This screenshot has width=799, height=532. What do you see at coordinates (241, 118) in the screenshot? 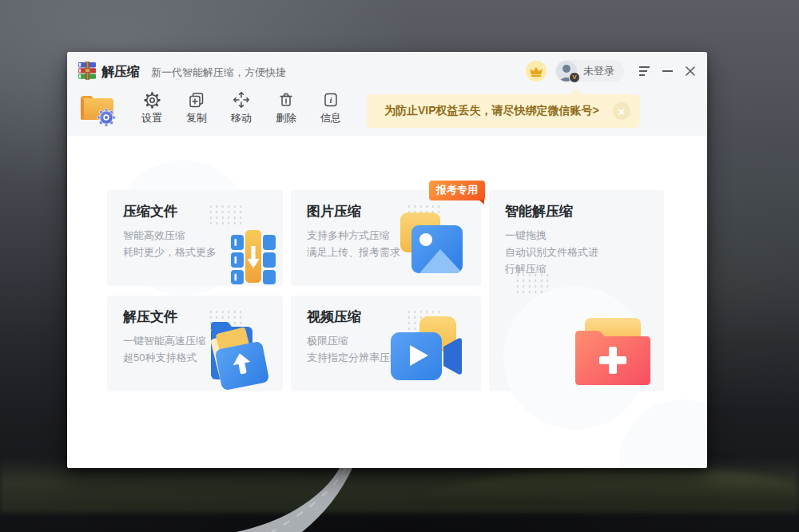
I see `move-label: 移动` at bounding box center [241, 118].